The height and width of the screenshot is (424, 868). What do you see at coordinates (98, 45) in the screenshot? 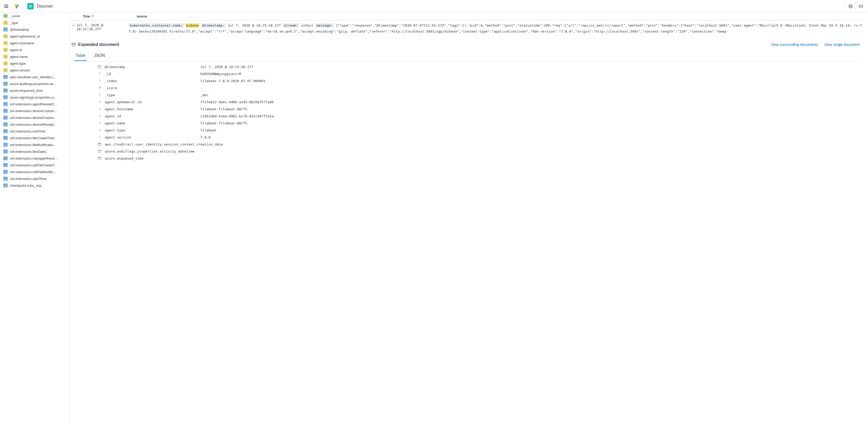
I see `expanded-doc-title: Expanded document` at bounding box center [98, 45].